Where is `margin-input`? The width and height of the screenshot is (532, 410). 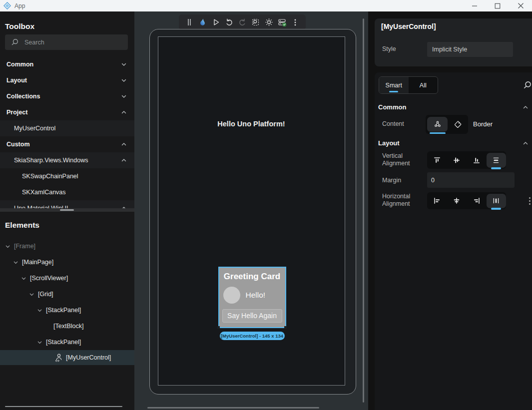 margin-input is located at coordinates (471, 180).